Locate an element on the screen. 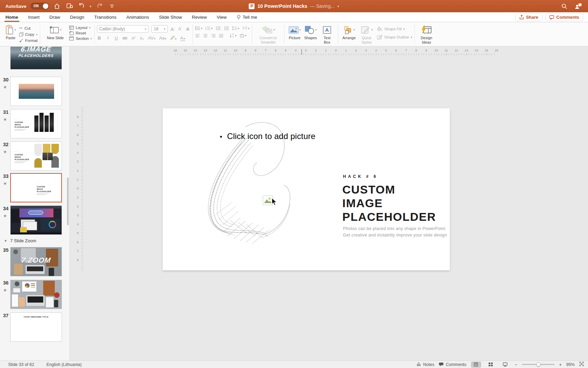 Image resolution: width=588 pixels, height=368 pixels. bullets-button: ▾ is located at coordinates (199, 28).